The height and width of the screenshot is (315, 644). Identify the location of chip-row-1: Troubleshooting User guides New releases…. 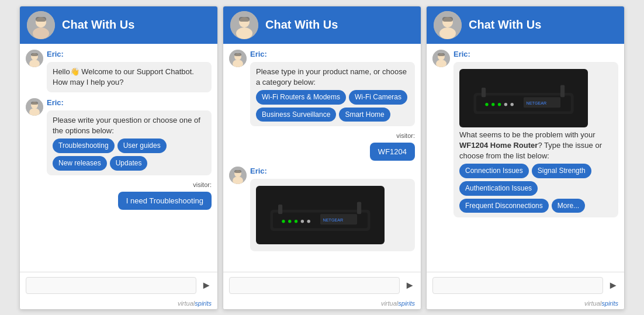
(129, 154).